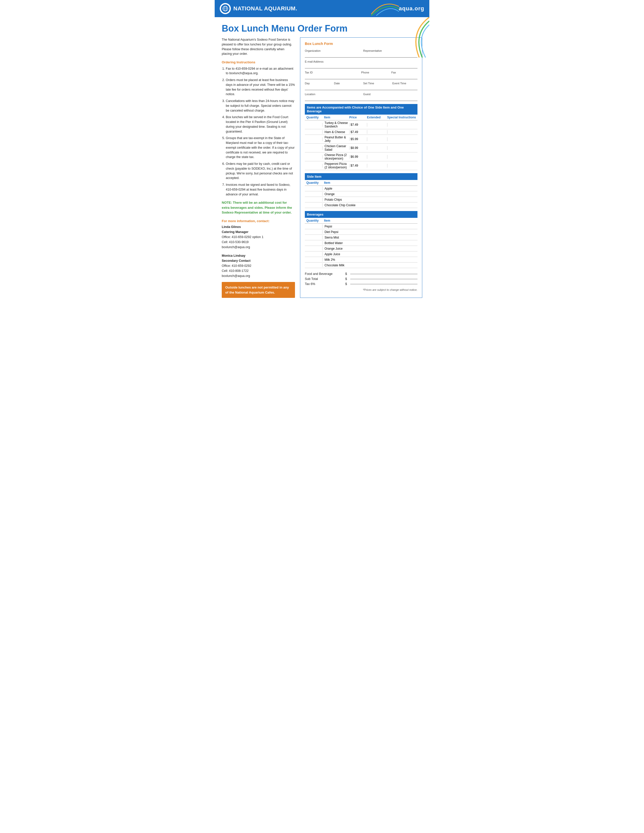 The height and width of the screenshot is (833, 644). What do you see at coordinates (322, 161) in the screenshot?
I see `page-content: Box Lunch Menu Order Form The National A…` at bounding box center [322, 161].